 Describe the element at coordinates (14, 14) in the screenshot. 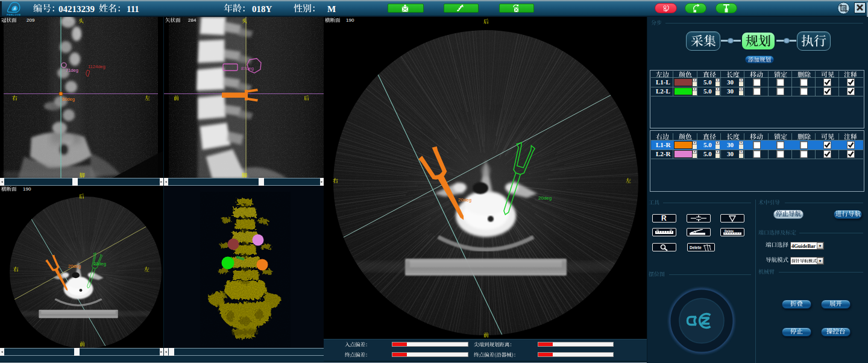

I see `svg-text: PERLOVE` at that location.